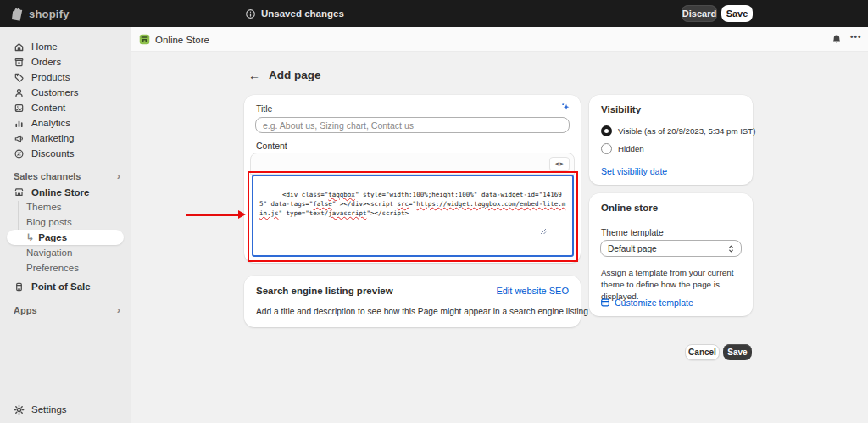 The image size is (868, 423). Describe the element at coordinates (65, 287) in the screenshot. I see `sidebar-item-point-of-sale: Point of Sale` at that location.